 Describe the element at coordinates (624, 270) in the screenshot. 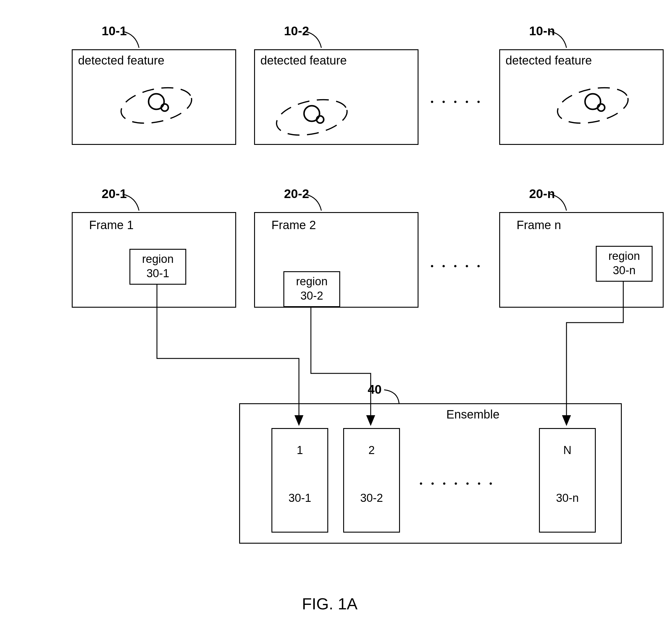

I see `region-id-n: 30-n` at that location.